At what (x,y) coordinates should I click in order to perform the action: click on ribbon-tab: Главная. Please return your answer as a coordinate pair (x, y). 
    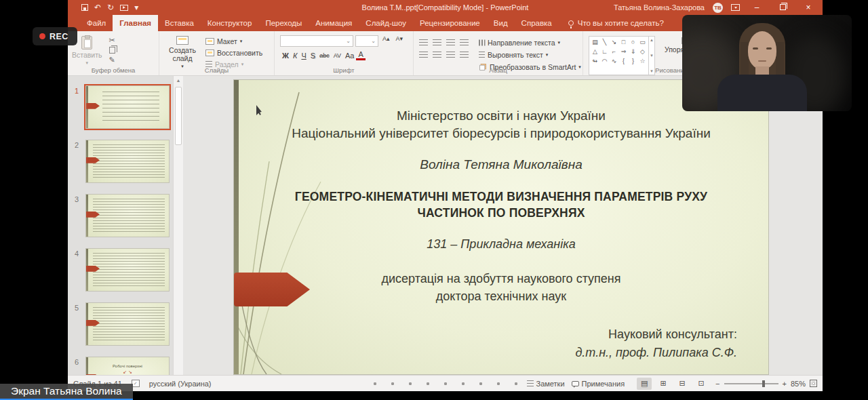
    Looking at the image, I should click on (136, 23).